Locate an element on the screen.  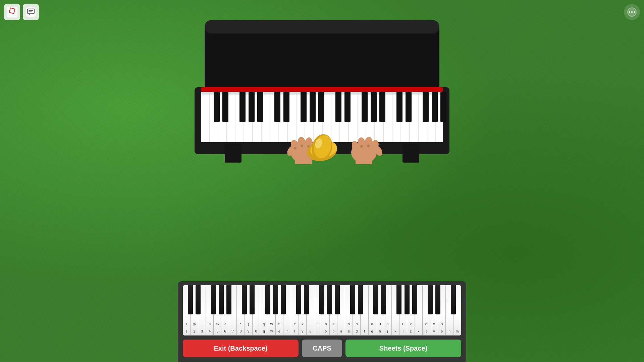
mini-key-6: ^ 6 is located at coordinates (225, 310).